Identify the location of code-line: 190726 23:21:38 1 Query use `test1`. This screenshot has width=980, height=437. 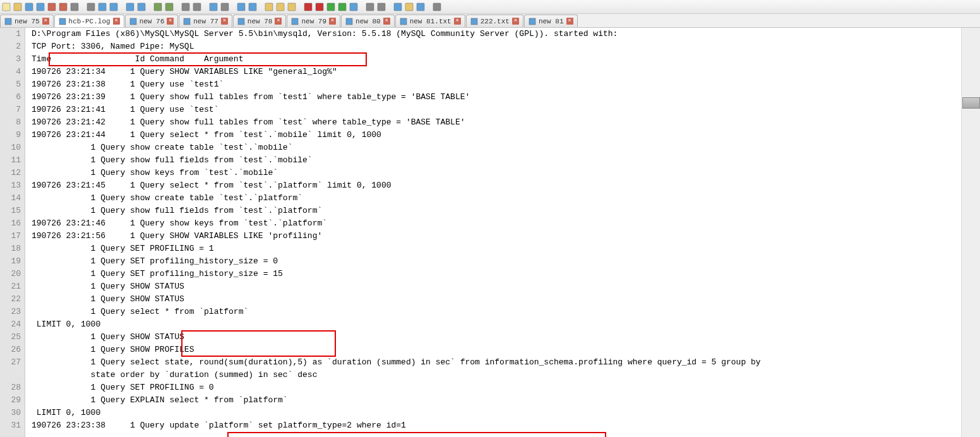
(496, 85).